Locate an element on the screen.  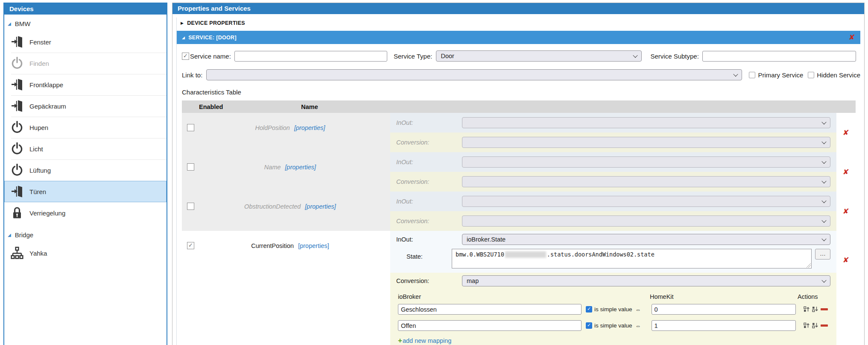
sidebar-item-lueftung: Lüftung is located at coordinates (85, 170).